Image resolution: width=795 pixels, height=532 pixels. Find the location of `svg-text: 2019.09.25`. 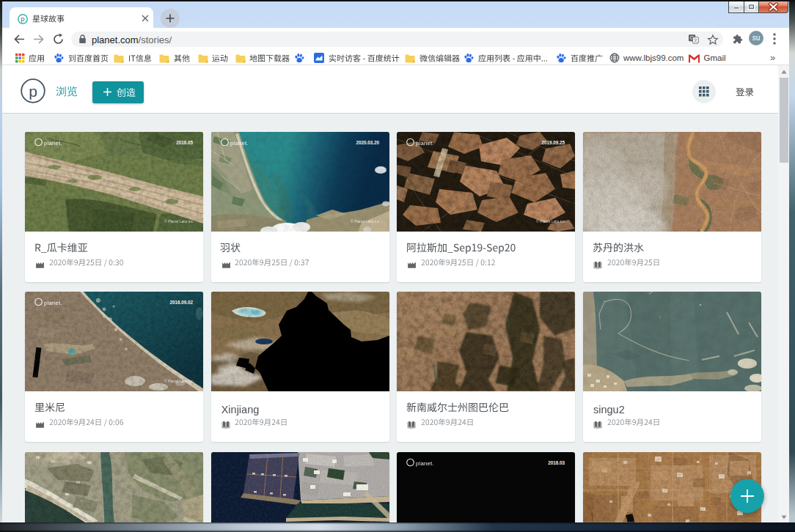

svg-text: 2019.09.25 is located at coordinates (554, 142).